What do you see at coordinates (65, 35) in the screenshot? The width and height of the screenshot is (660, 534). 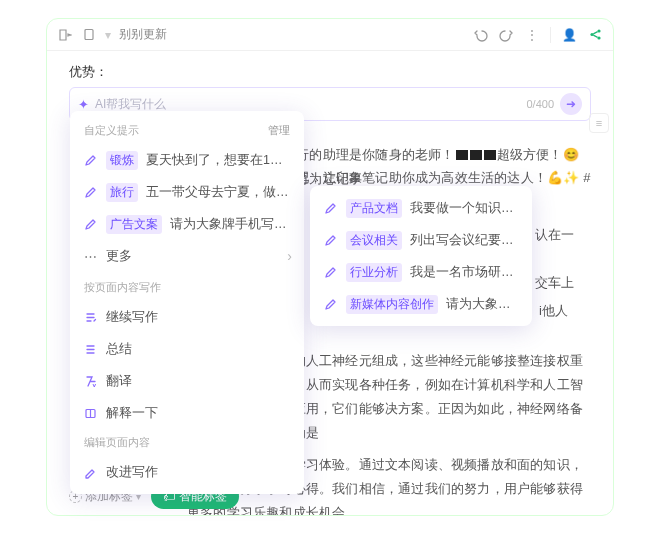 I see `expand-icon` at bounding box center [65, 35].